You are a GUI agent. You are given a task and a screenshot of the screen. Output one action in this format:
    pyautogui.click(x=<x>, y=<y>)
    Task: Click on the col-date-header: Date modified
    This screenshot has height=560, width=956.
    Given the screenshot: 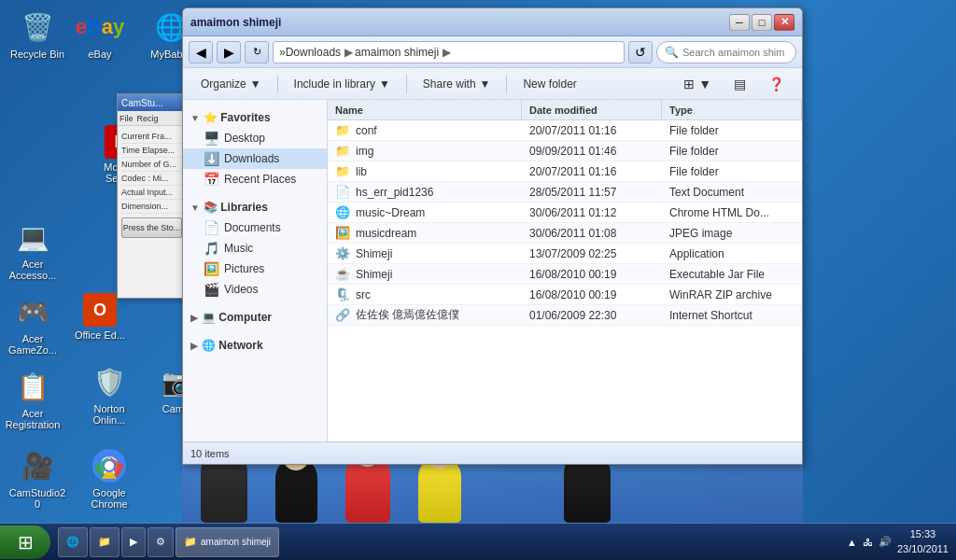 What is the action you would take?
    pyautogui.click(x=592, y=110)
    